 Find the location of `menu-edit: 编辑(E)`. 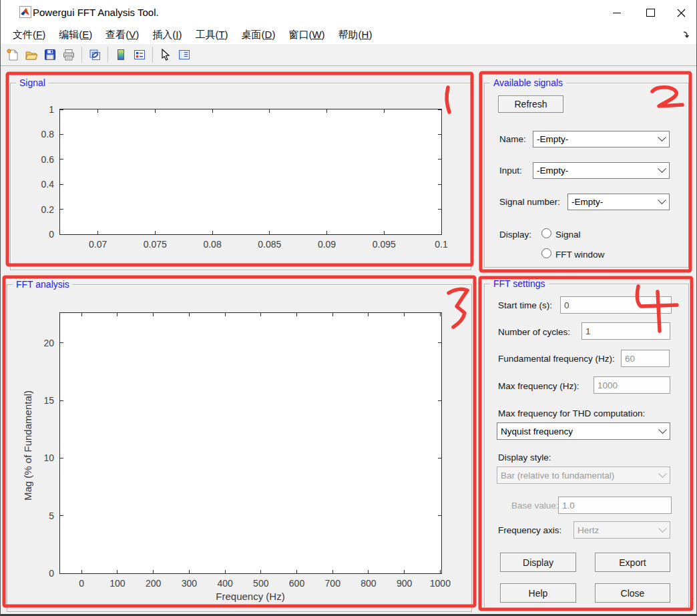

menu-edit: 编辑(E) is located at coordinates (75, 35).